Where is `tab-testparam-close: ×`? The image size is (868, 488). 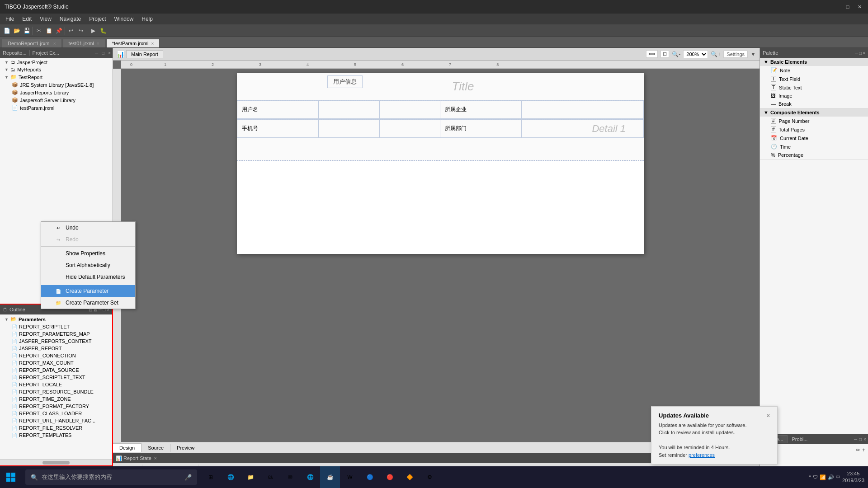 tab-testparam-close: × is located at coordinates (152, 43).